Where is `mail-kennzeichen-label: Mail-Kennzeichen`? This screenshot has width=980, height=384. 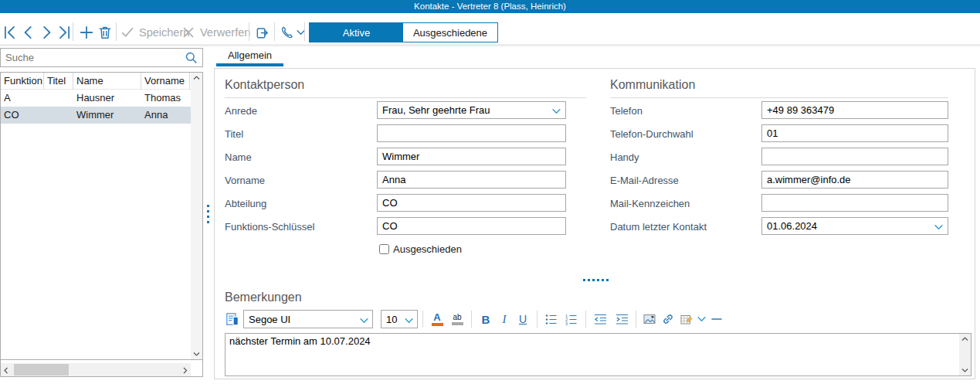
mail-kennzeichen-label: Mail-Kennzeichen is located at coordinates (650, 204).